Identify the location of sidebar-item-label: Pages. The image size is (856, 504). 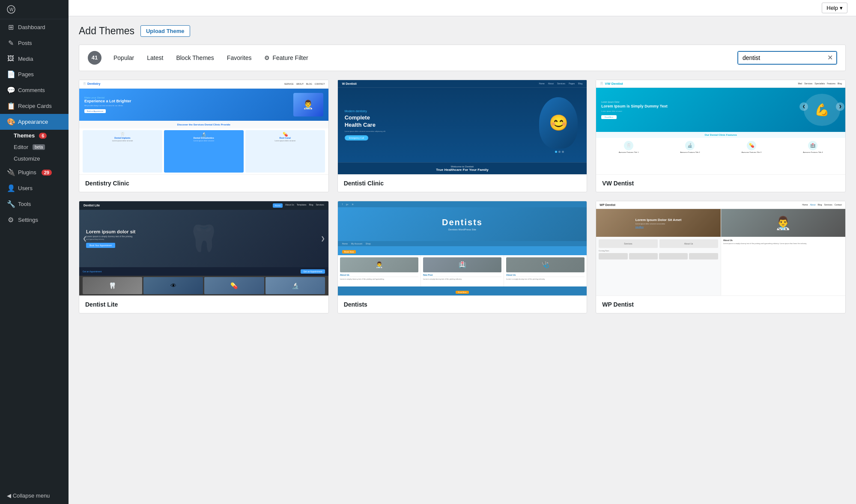
(26, 75).